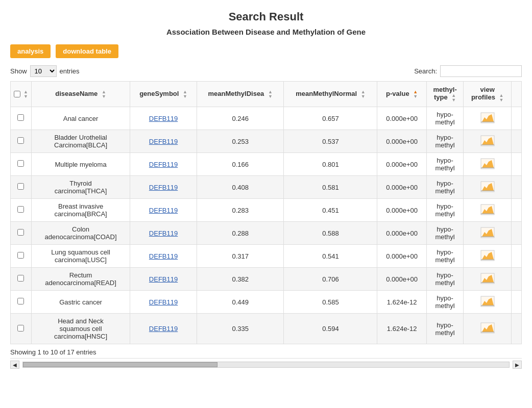 Image resolution: width=532 pixels, height=408 pixels. I want to click on header-mean-methyl-disease: meanMethylDisea ▲▼, so click(240, 94).